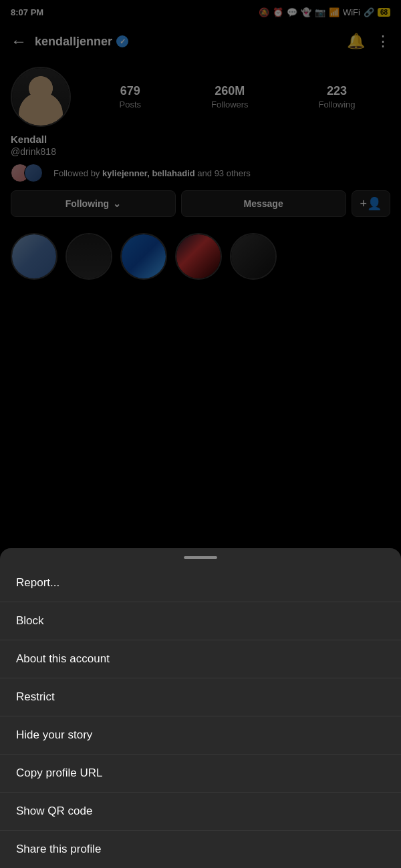 The height and width of the screenshot is (868, 401). Describe the element at coordinates (200, 697) in the screenshot. I see `menu-item-restrict: Restrict` at that location.